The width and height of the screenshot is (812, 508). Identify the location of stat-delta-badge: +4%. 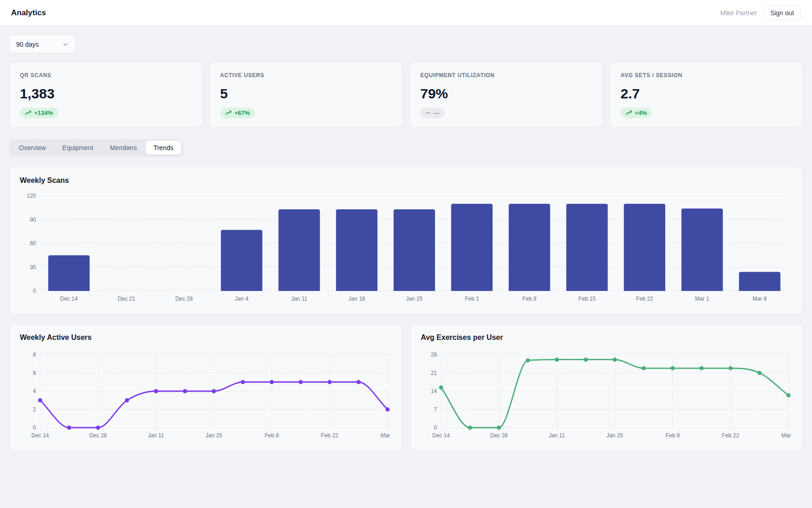
(636, 113).